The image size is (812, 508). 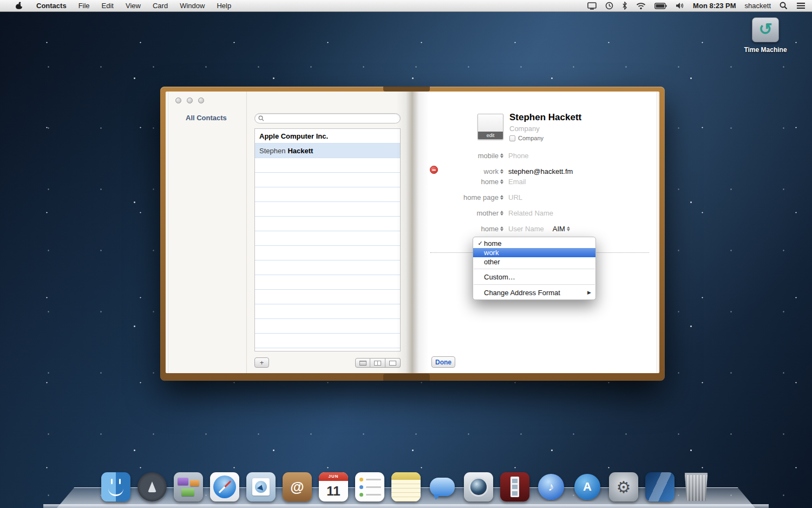 I want to click on volume-status-icon, so click(x=680, y=5).